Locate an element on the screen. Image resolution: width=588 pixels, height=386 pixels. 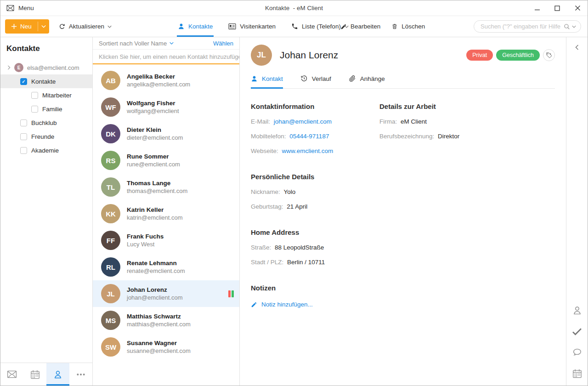
sidebar-folder-item: Freunde is located at coordinates (46, 136).